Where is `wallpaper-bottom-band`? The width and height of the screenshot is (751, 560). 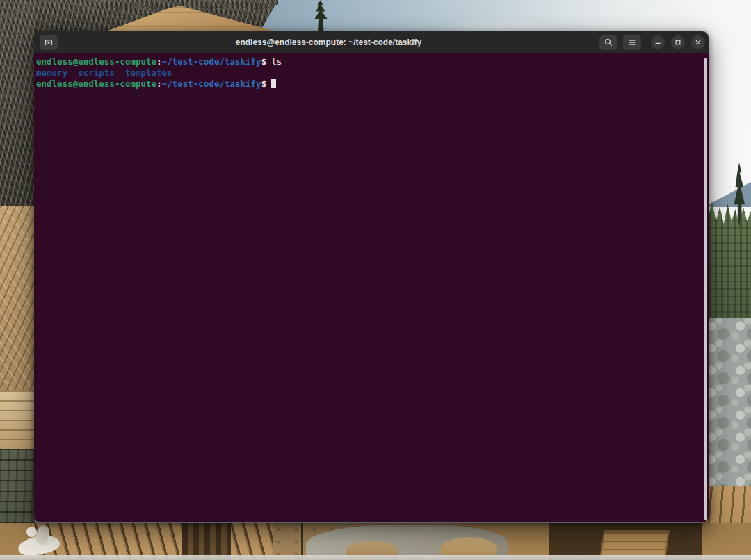 wallpaper-bottom-band is located at coordinates (376, 557).